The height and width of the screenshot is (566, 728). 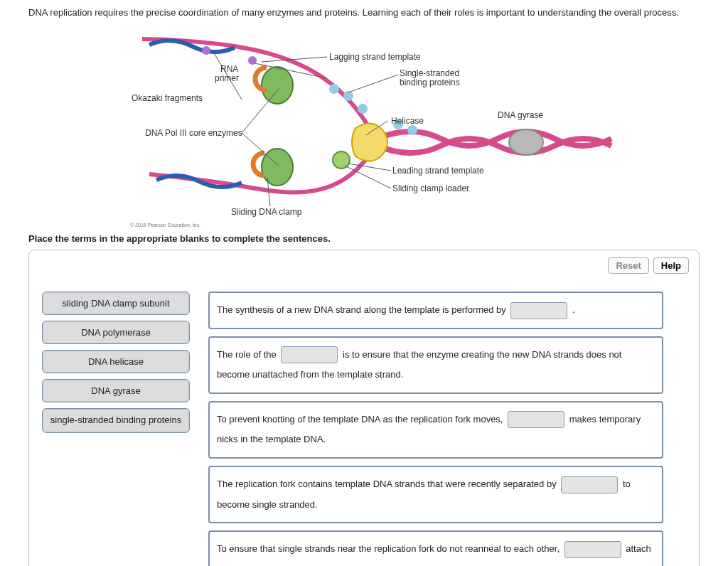 What do you see at coordinates (193, 133) in the screenshot?
I see `label-pol3: DNA Pol III core enzymes` at bounding box center [193, 133].